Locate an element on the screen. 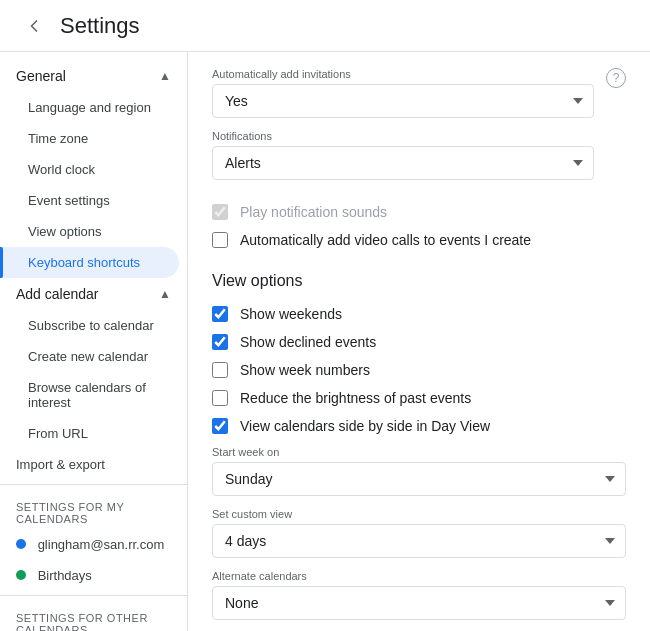  custom-view-label: Set custom view is located at coordinates (419, 514).